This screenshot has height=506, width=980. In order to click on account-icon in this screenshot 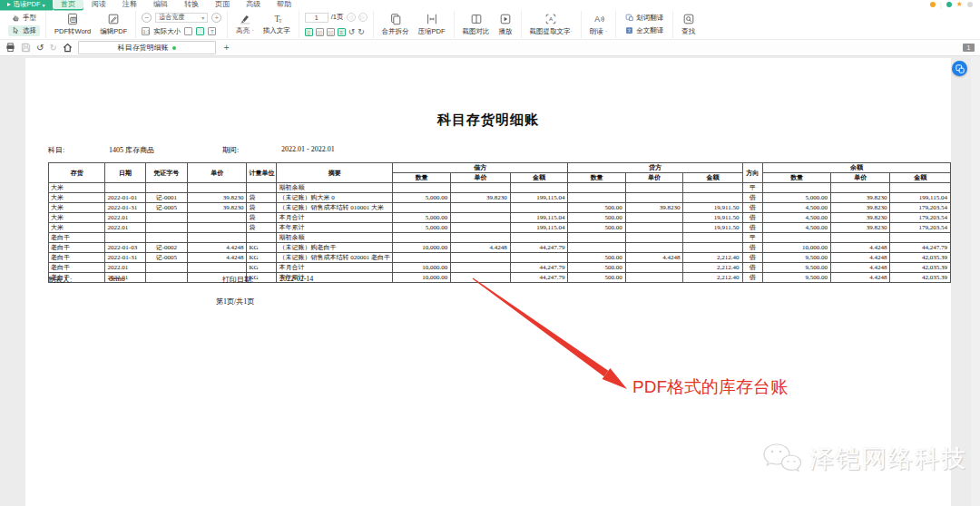, I will do `click(970, 5)`.